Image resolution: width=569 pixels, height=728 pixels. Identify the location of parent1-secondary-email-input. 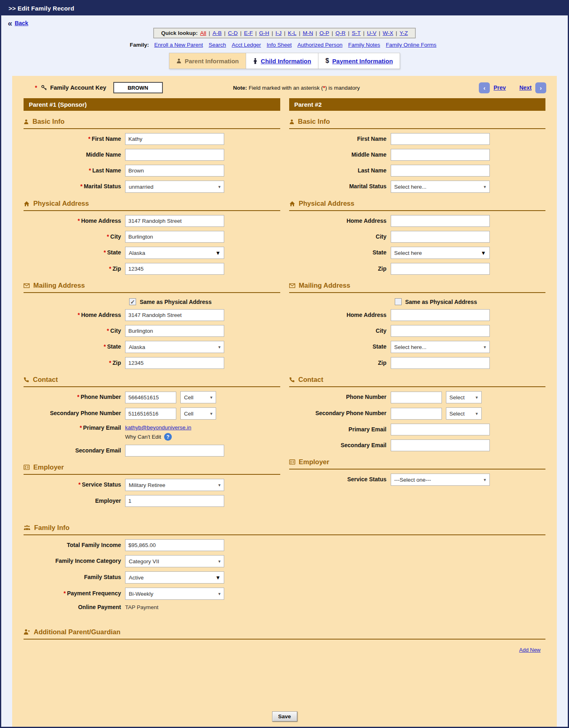
(175, 450).